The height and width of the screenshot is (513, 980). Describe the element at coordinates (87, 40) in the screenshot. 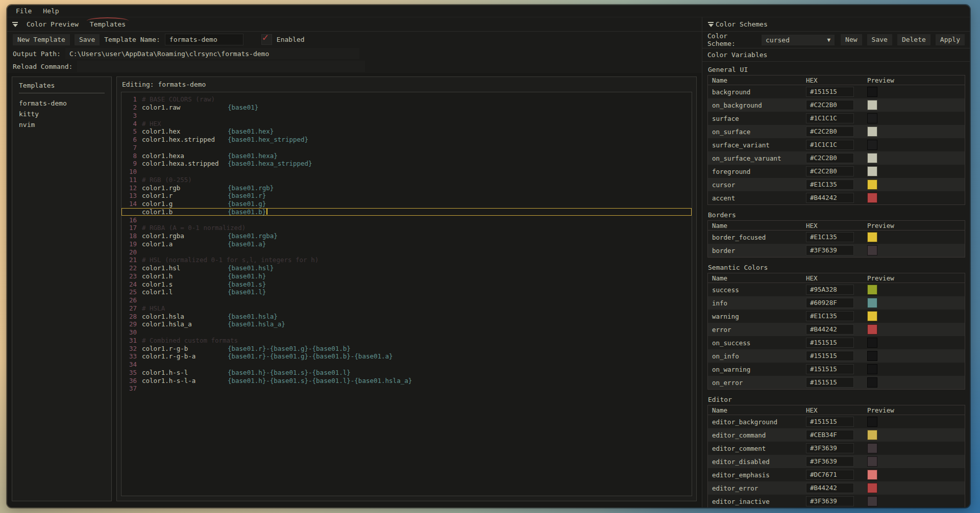

I see `save-template-button: Save` at that location.